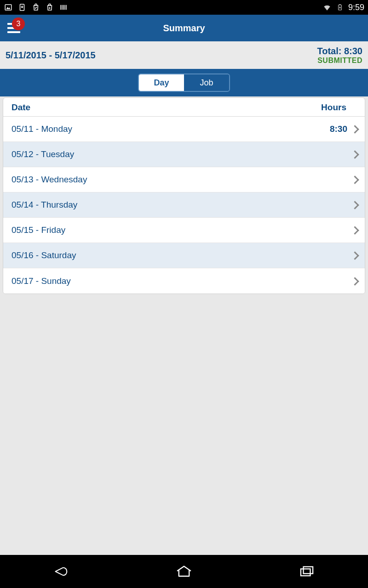 The height and width of the screenshot is (588, 368). What do you see at coordinates (184, 571) in the screenshot?
I see `home-button` at bounding box center [184, 571].